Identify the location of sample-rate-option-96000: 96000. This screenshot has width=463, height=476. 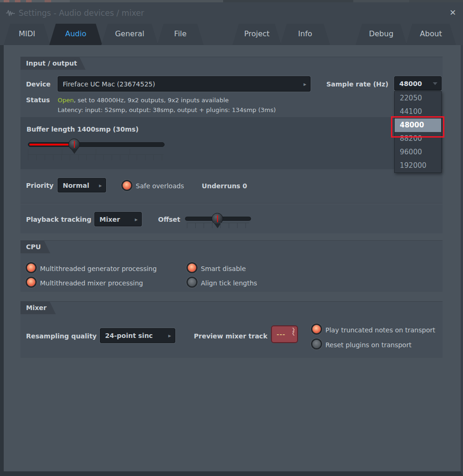
(418, 152).